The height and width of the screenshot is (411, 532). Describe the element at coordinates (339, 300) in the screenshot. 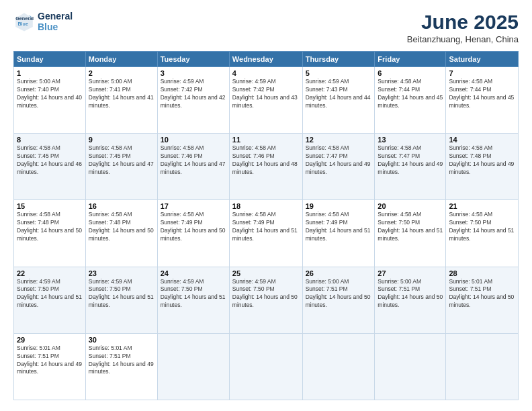

I see `day-cell: 26 Sunrise: 5:00 AM Sunset: 7:51 PM Dayl…` at that location.